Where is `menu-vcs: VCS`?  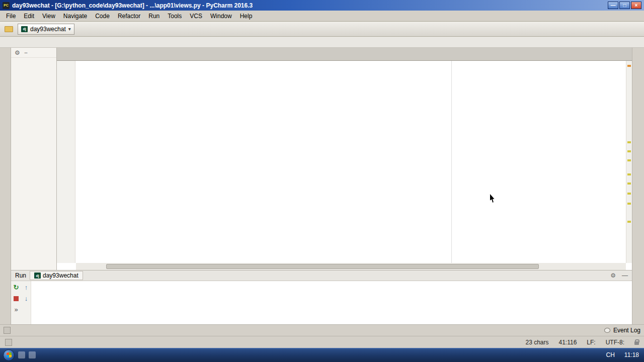
menu-vcs: VCS is located at coordinates (196, 16).